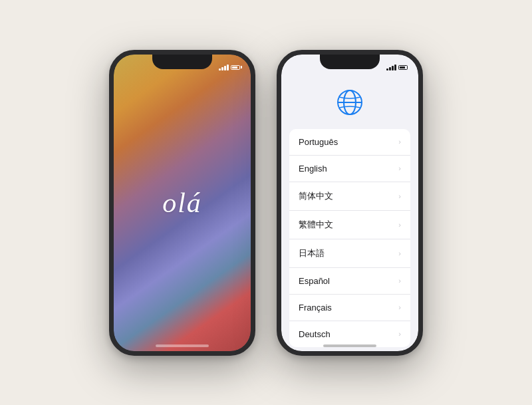  Describe the element at coordinates (350, 102) in the screenshot. I see `globe-area` at that location.